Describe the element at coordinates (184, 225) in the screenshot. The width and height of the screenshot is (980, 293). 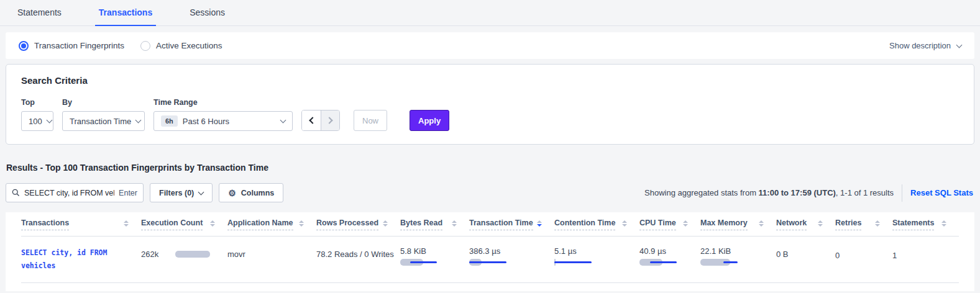
I see `column-header-execution-count: Execution Count` at that location.